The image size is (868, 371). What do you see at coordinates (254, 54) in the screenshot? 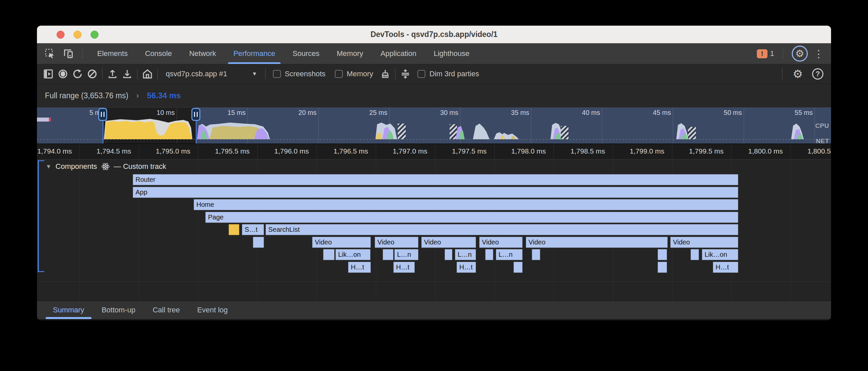
I see `tab-performance: Performance` at bounding box center [254, 54].